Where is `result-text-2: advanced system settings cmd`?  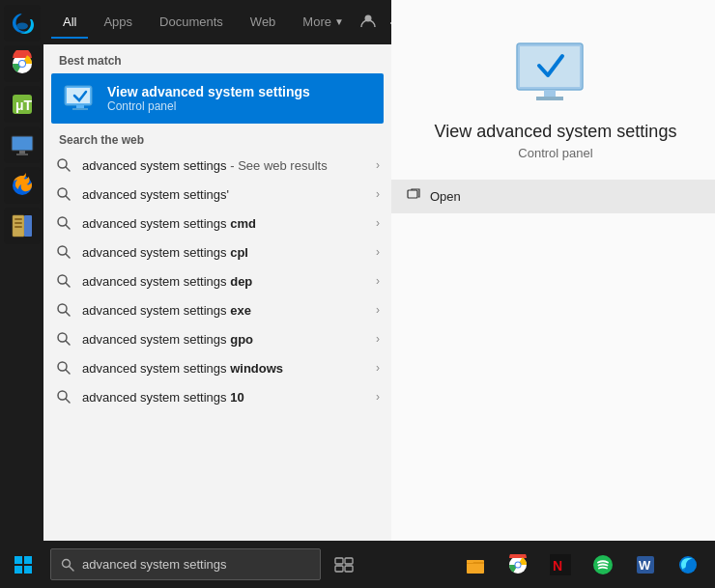
result-text-2: advanced system settings cmd is located at coordinates (224, 224).